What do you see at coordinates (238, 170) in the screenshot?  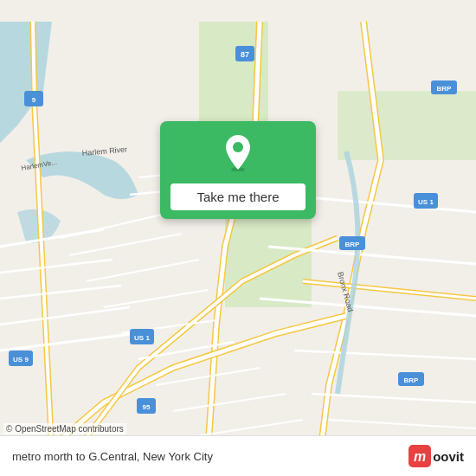 I see `take-me-there-card: Take me there` at bounding box center [238, 170].